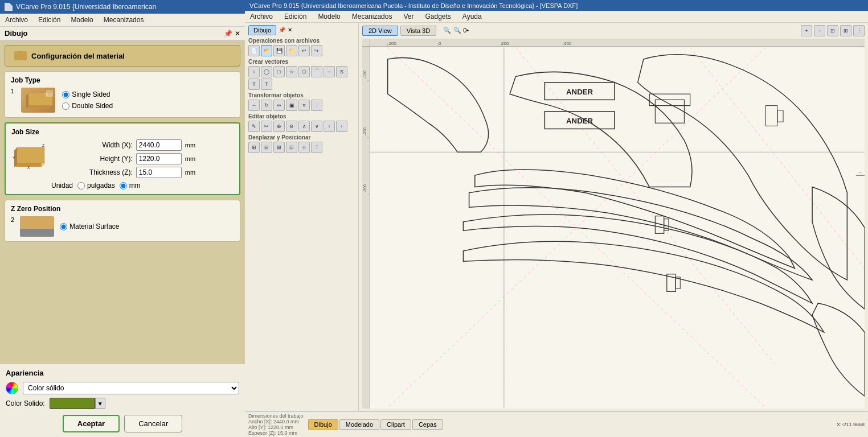  What do you see at coordinates (267, 147) in the screenshot?
I see `desp2-icon: ⊟` at bounding box center [267, 147].